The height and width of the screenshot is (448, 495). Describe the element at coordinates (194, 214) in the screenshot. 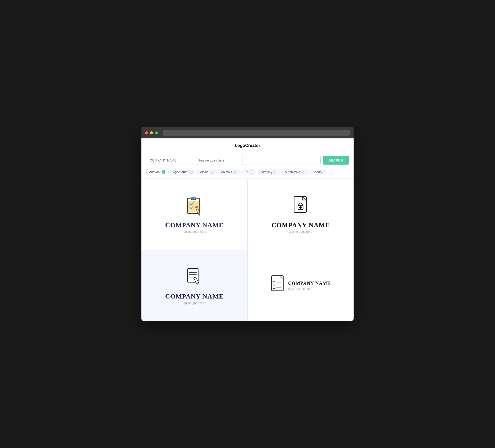

I see `logo-card-1: COMPANY NAME tagline goes here` at that location.